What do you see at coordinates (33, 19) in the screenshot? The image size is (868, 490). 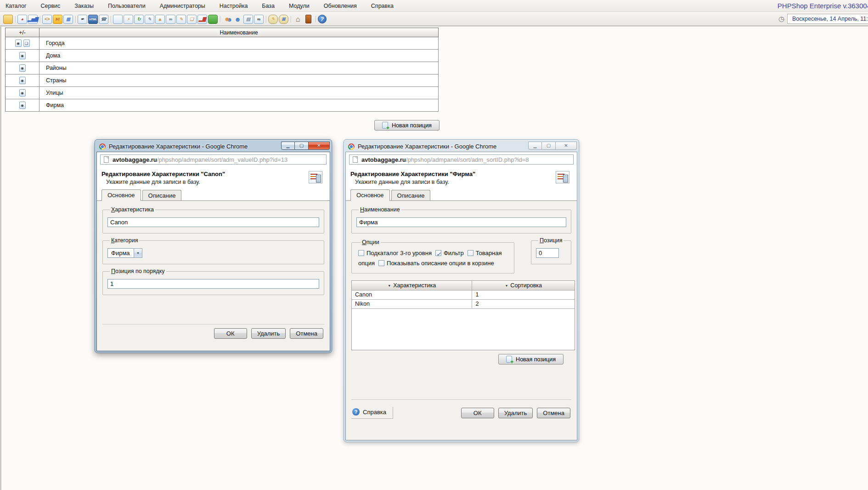 I see `stats-icon: ▂▅▇` at bounding box center [33, 19].